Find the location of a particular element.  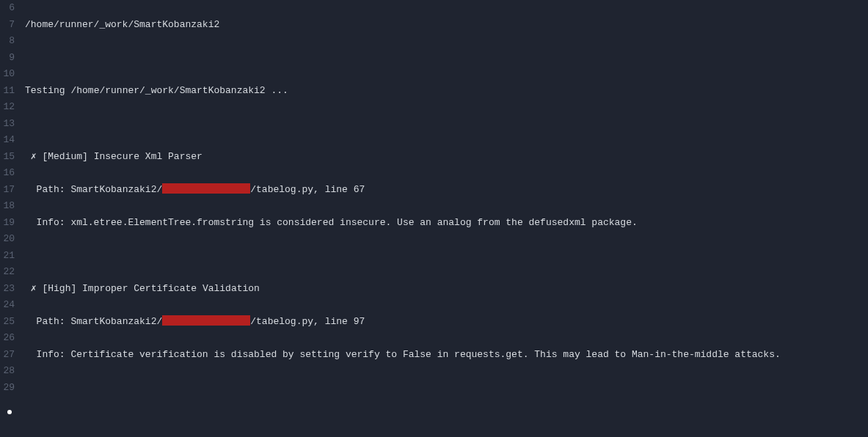

issue2-info-text: Info: Certificate verification is disabl… is located at coordinates (409, 355).